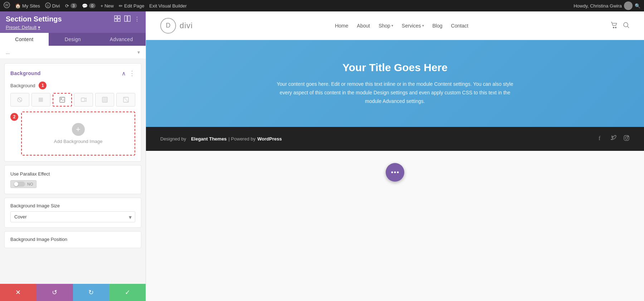 This screenshot has height=301, width=644. What do you see at coordinates (85, 6) in the screenshot?
I see `comments-icon: 💬` at bounding box center [85, 6].